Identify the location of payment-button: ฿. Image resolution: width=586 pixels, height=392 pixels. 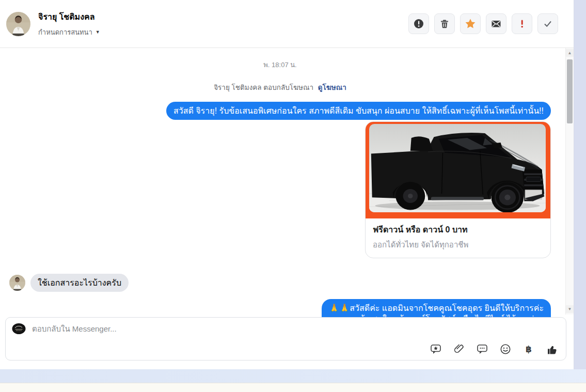
(529, 349).